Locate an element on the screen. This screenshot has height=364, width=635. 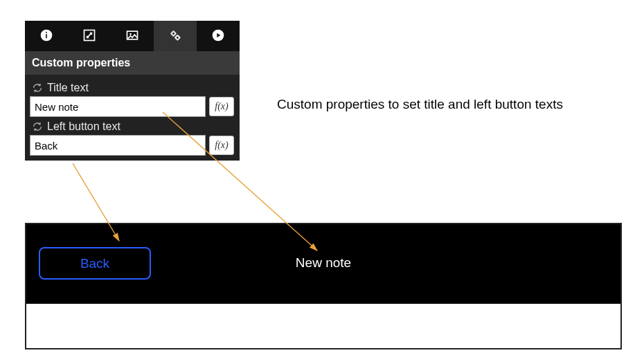
prop-row-left-button: f(x) is located at coordinates (132, 145).